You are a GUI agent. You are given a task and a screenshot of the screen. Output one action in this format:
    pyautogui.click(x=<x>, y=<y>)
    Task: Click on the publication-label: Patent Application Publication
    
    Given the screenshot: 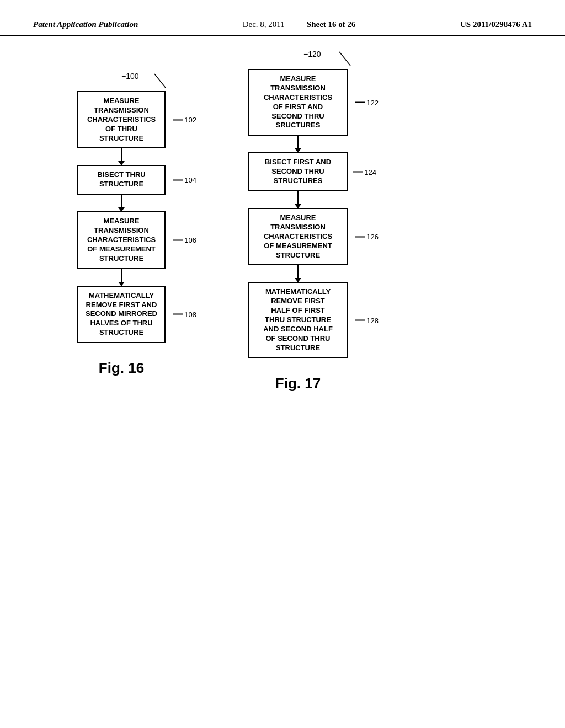 What is the action you would take?
    pyautogui.click(x=86, y=24)
    